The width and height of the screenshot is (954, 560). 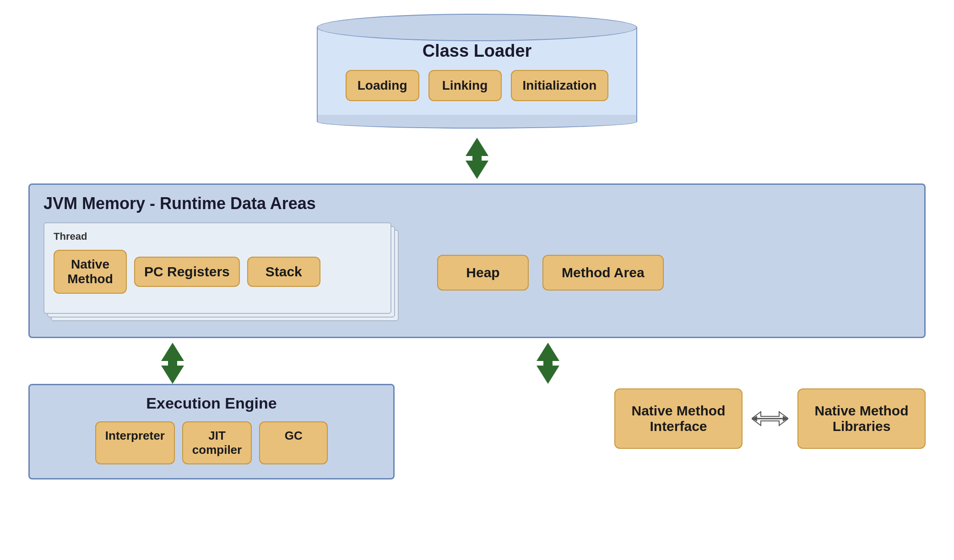 What do you see at coordinates (217, 268) in the screenshot?
I see `thread-card-front: Thread NativeMethod PC Registers Stack` at bounding box center [217, 268].